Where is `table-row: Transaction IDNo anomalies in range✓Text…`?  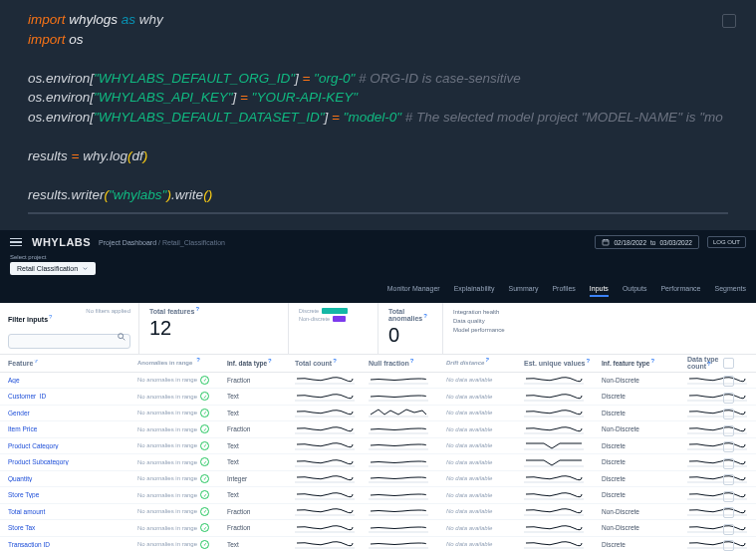 table-row: Transaction IDNo anomalies in range✓Text… is located at coordinates (378, 544).